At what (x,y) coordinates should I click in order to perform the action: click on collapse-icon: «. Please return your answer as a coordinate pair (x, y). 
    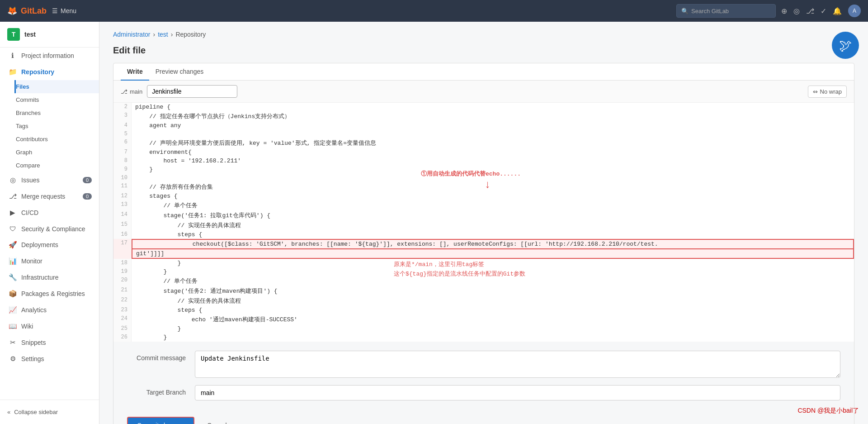
    Looking at the image, I should click on (9, 412).